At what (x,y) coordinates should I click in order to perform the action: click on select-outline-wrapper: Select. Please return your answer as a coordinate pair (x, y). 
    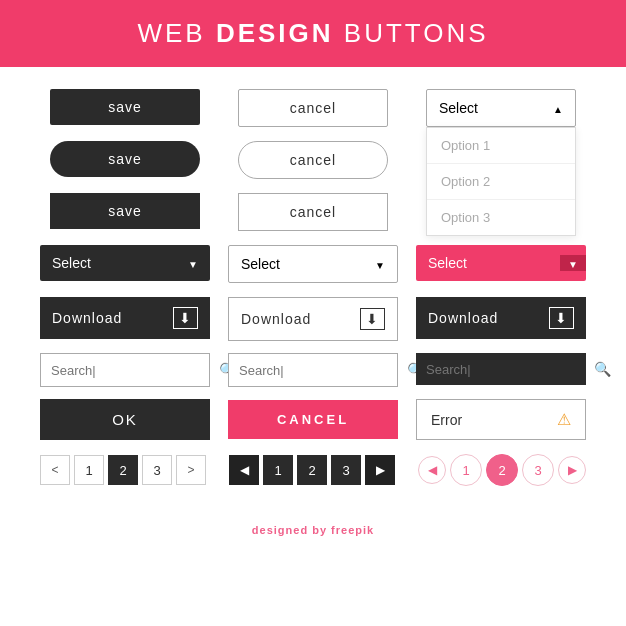
    Looking at the image, I should click on (313, 264).